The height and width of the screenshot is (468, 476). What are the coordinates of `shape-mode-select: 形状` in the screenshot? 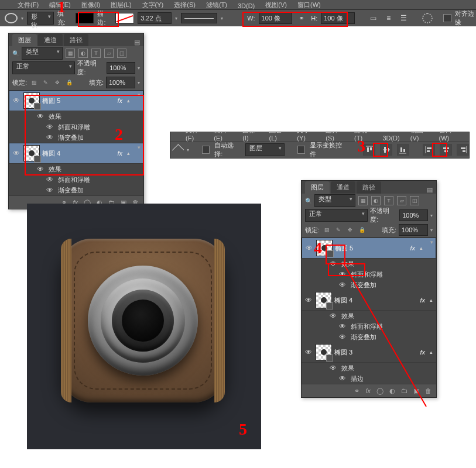 It's located at (40, 18).